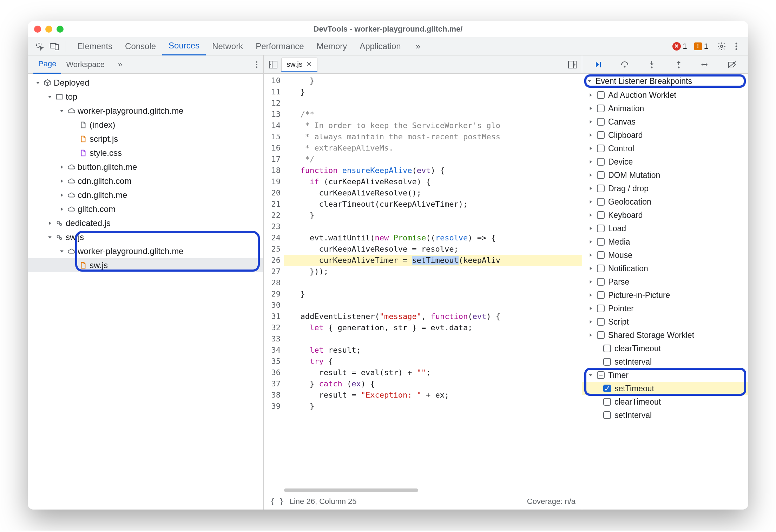 This screenshot has height=532, width=776. I want to click on tree-node: button.glitch.me, so click(145, 167).